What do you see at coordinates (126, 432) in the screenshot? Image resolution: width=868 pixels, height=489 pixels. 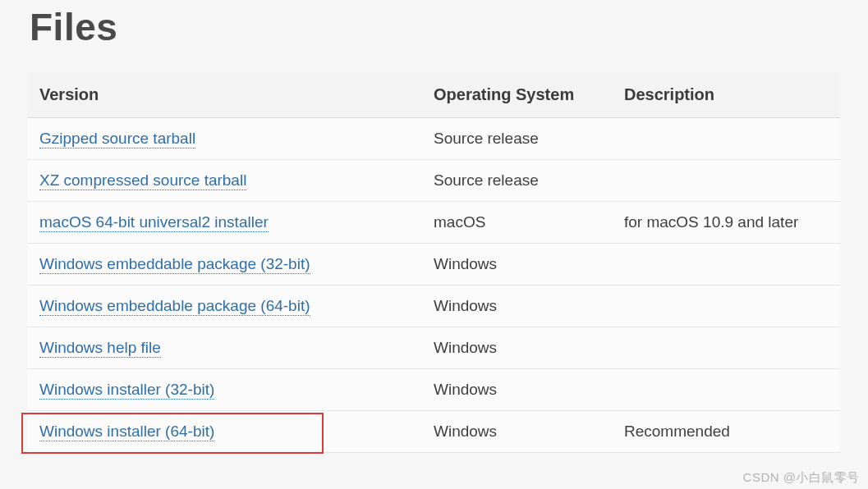 I see `download-link: Windows installer (64-bit)` at bounding box center [126, 432].